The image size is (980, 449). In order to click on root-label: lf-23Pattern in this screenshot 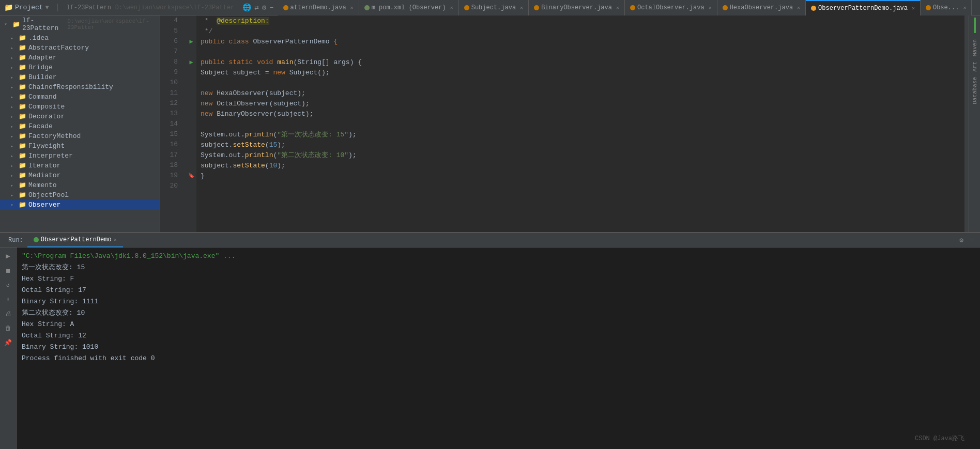, I will do `click(42, 24)`.